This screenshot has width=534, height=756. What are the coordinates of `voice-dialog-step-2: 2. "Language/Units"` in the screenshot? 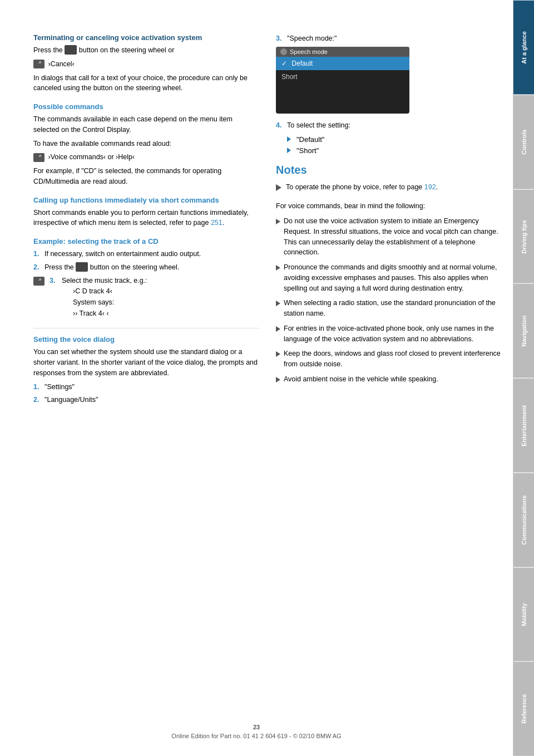 It's located at (146, 400).